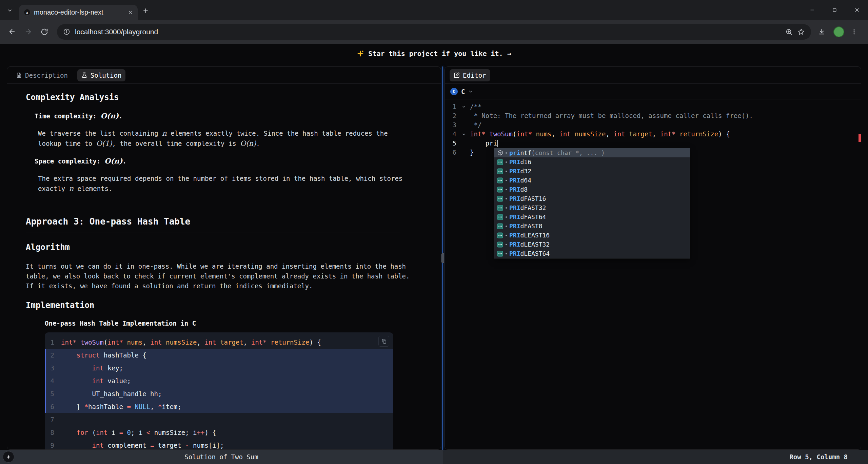  What do you see at coordinates (592, 226) in the screenshot?
I see `suggest-item: PRIdFAST8` at bounding box center [592, 226].